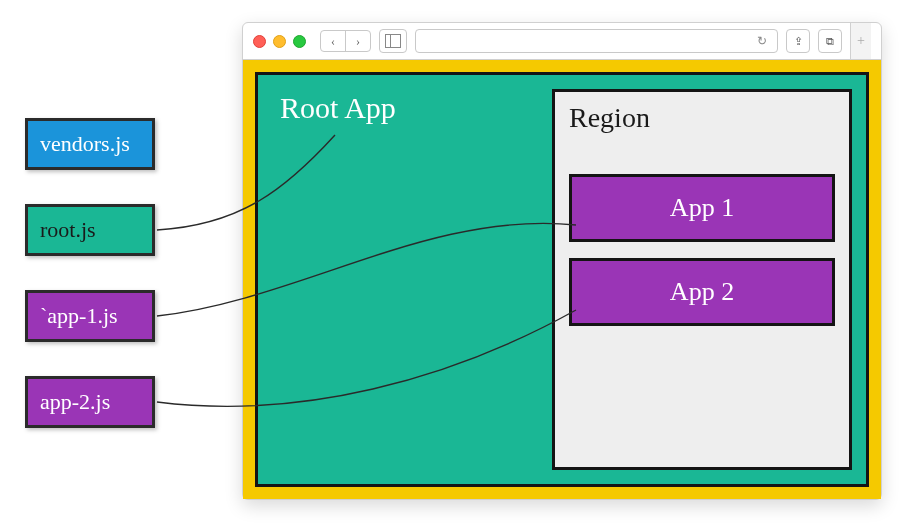  Describe the element at coordinates (333, 41) in the screenshot. I see `back-button: ‹` at that location.